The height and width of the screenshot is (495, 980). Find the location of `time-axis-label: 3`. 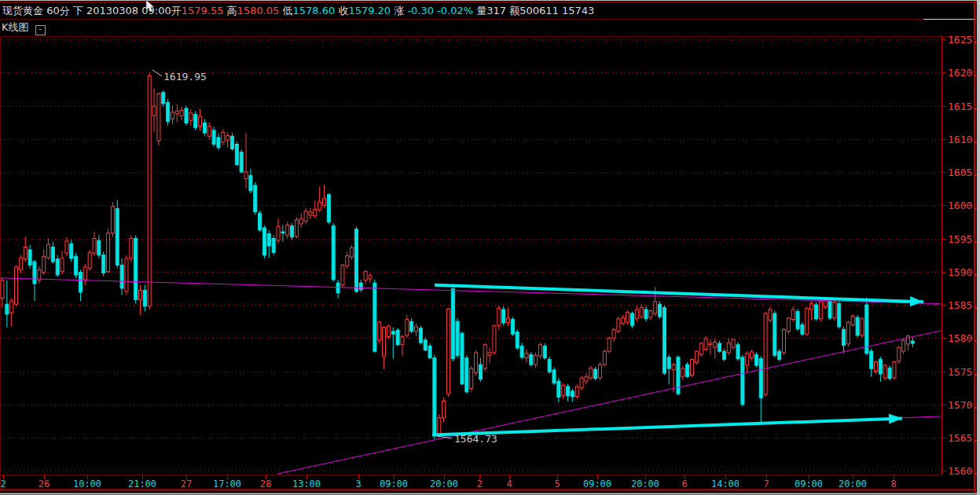

time-axis-label: 3 is located at coordinates (358, 484).